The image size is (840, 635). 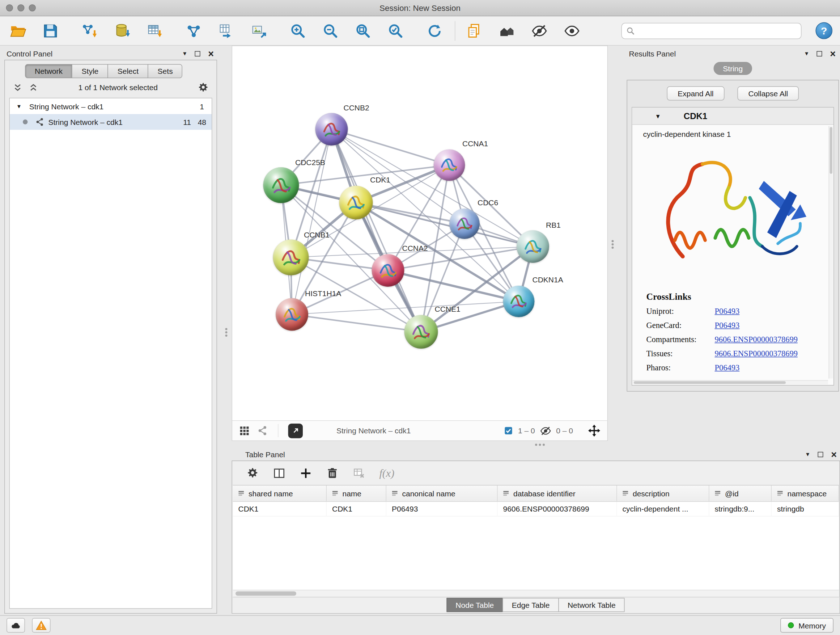 What do you see at coordinates (464, 224) in the screenshot?
I see `network-node-cdc6` at bounding box center [464, 224].